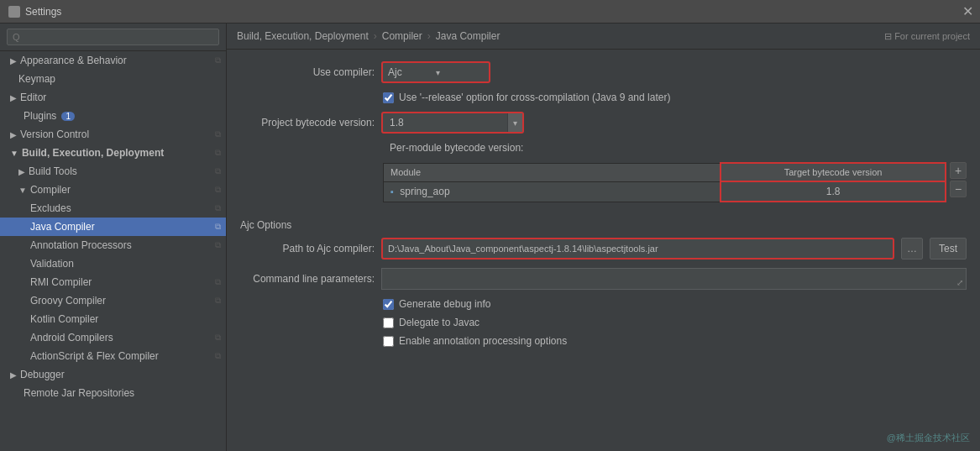 The image size is (980, 451). I want to click on breadcrumb-part-1: Build, Execution, Deployment, so click(302, 36).